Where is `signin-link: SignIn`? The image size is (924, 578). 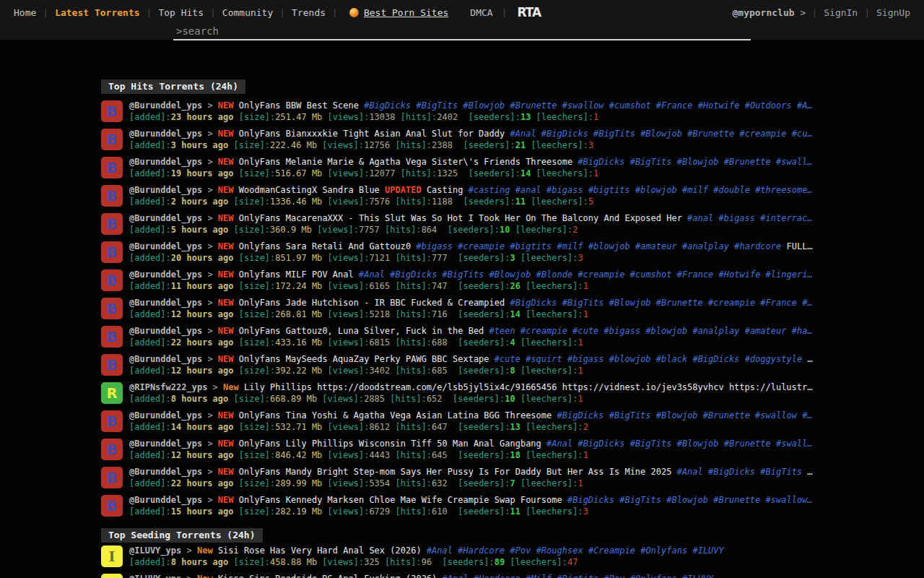
signin-link: SignIn is located at coordinates (840, 13).